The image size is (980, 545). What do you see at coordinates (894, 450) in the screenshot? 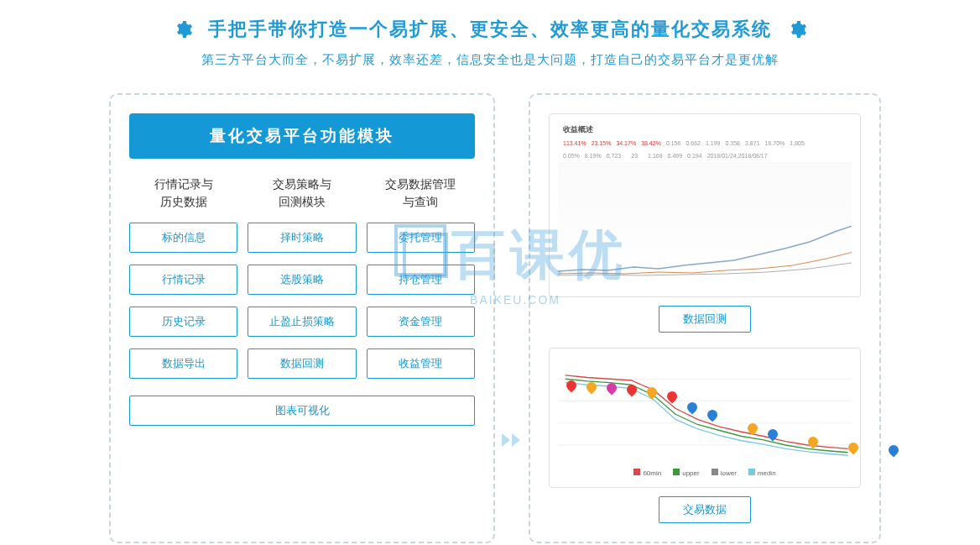
I see `marker-pin` at bounding box center [894, 450].